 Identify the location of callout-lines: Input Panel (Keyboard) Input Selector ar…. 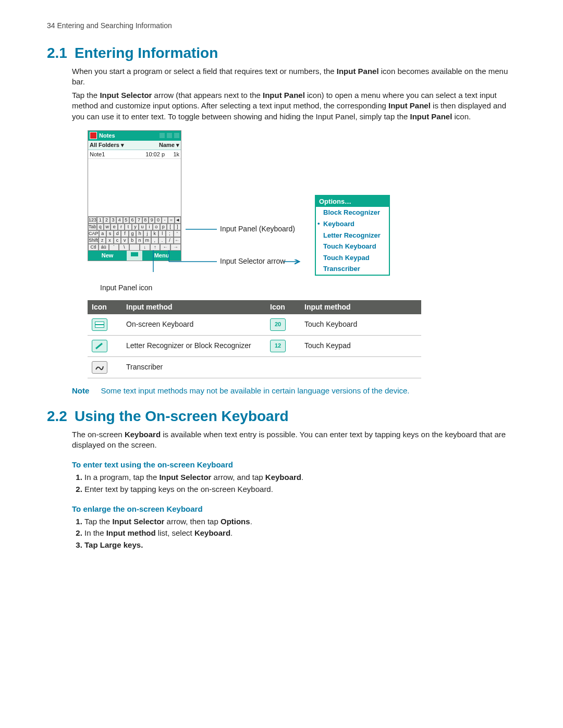
(248, 198).